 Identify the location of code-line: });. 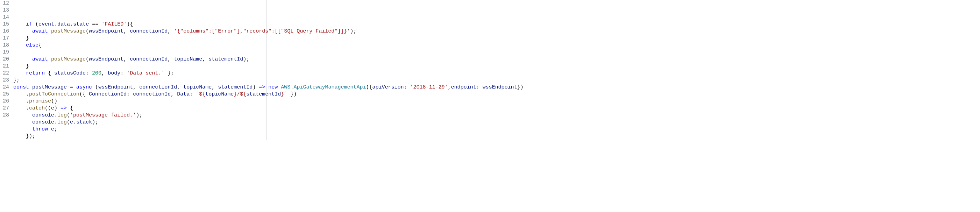
(497, 136).